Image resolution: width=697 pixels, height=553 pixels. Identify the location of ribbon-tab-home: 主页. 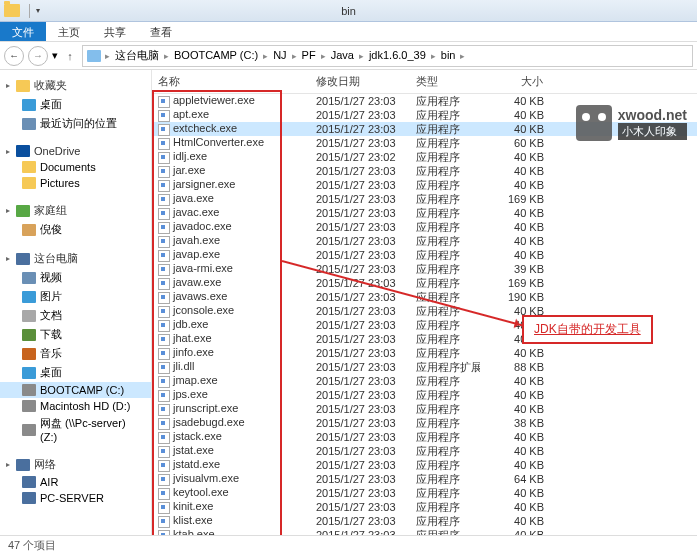
(69, 32).